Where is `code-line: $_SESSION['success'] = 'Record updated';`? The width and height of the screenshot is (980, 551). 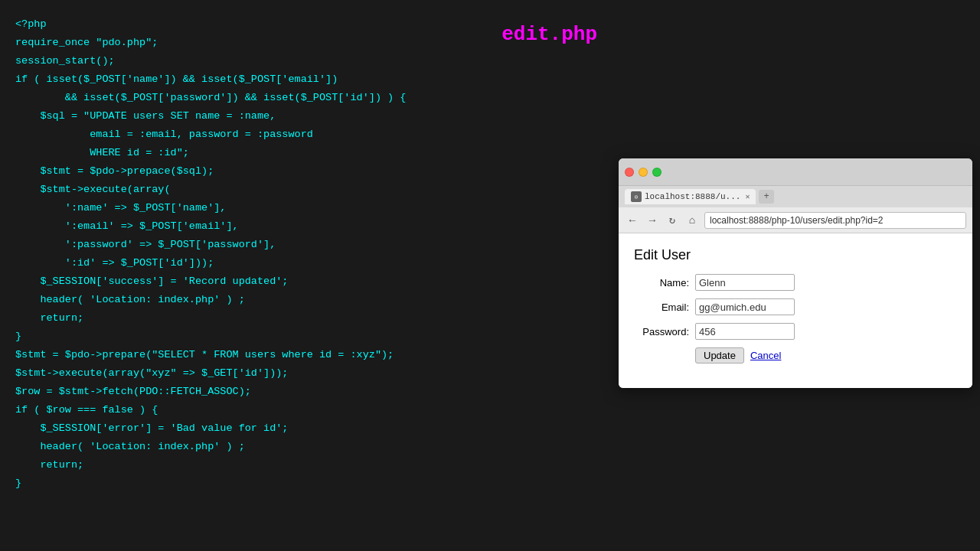 code-line: $_SESSION['success'] = 'Record updated'; is located at coordinates (306, 282).